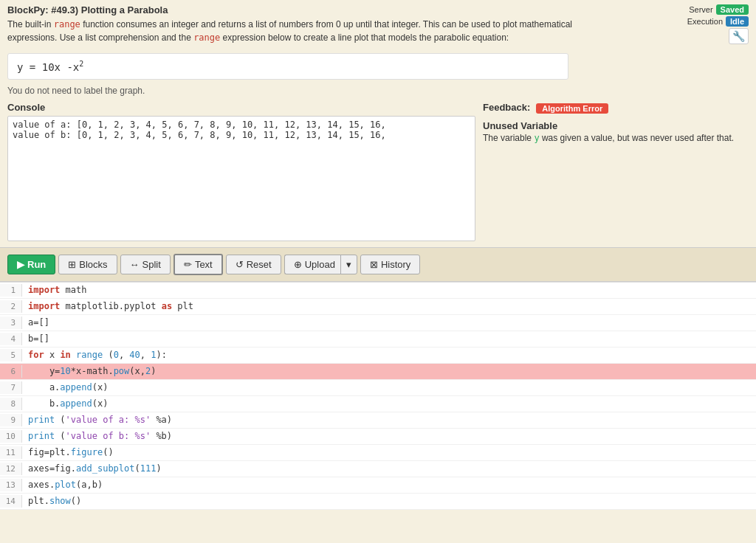  What do you see at coordinates (536, 138) in the screenshot?
I see `variable-y: y` at bounding box center [536, 138].